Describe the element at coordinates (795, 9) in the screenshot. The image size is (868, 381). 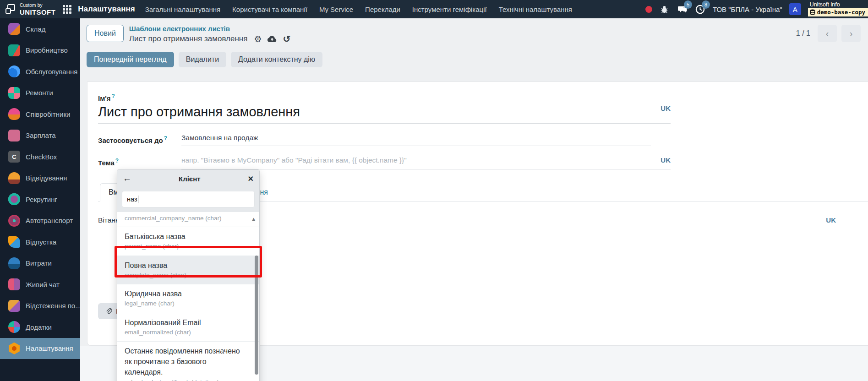
I see `user-avatar: A` at that location.